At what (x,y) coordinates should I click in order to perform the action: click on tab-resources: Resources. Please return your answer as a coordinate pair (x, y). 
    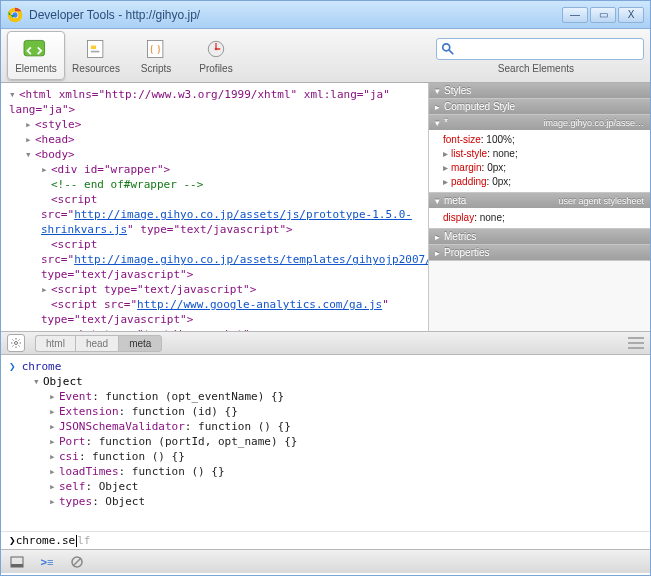
    Looking at the image, I should click on (96, 56).